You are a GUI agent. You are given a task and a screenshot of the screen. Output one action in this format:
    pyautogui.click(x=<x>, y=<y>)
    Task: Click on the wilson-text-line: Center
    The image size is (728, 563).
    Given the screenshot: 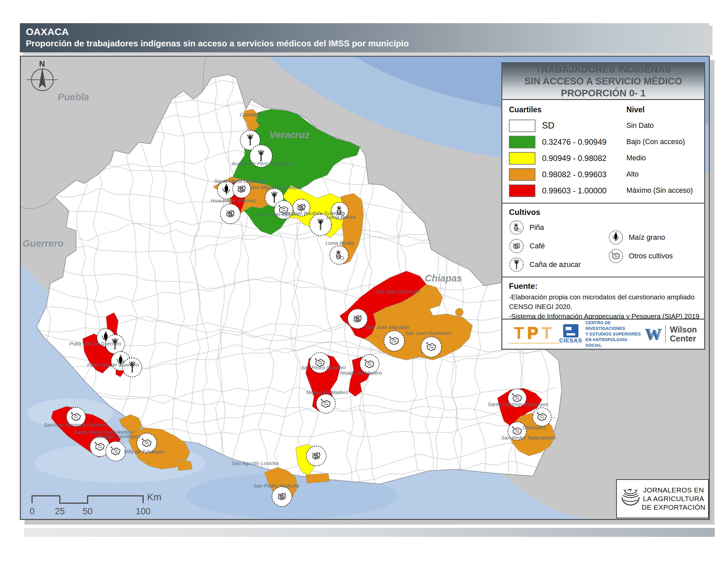 What is the action you would take?
    pyautogui.click(x=683, y=339)
    